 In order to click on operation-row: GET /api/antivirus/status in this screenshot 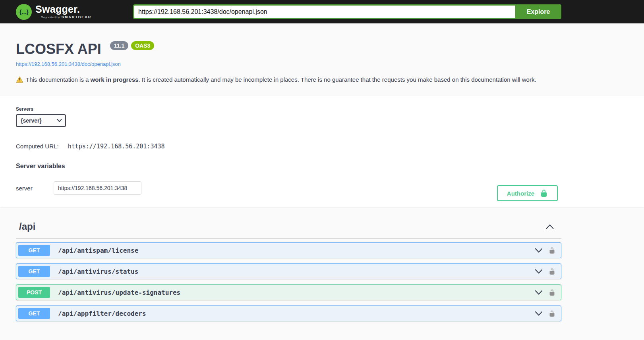, I will do `click(288, 271)`.